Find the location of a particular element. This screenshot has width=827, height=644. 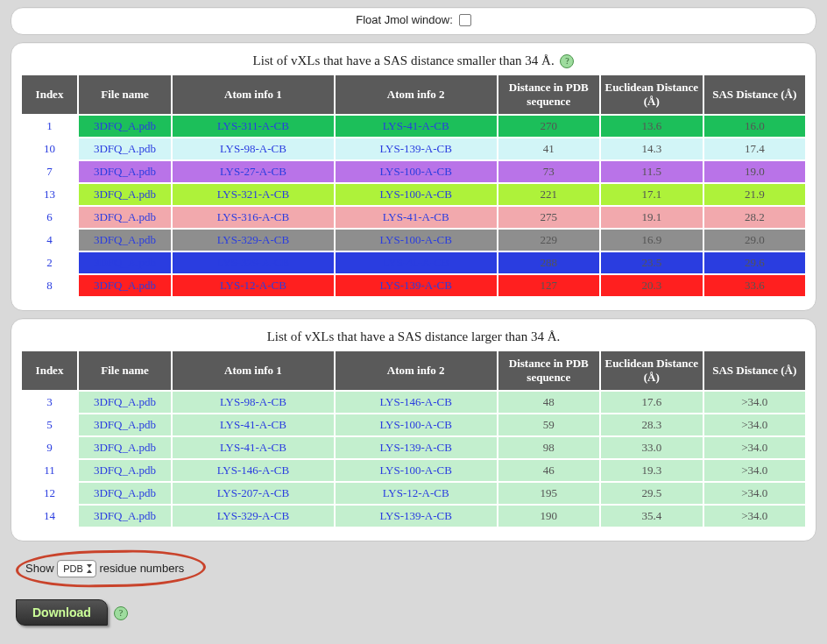

index: 11 is located at coordinates (49, 471).